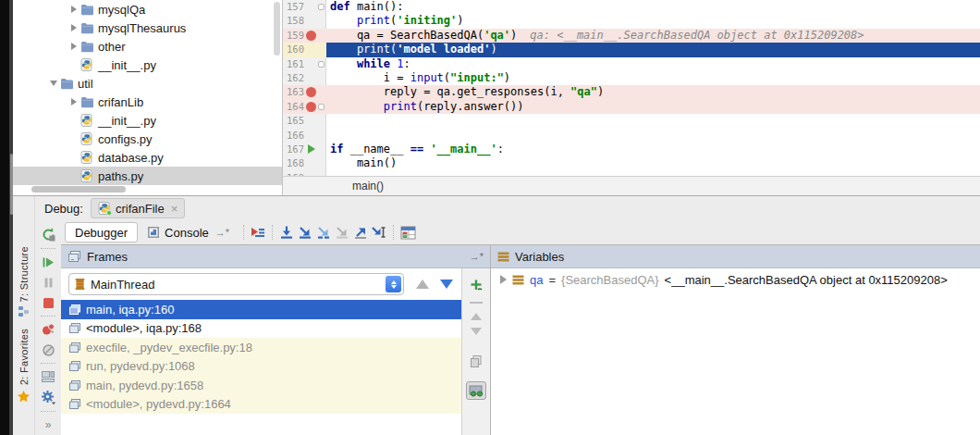  I want to click on frame-row: run, pydevd.py:1068, so click(261, 367).